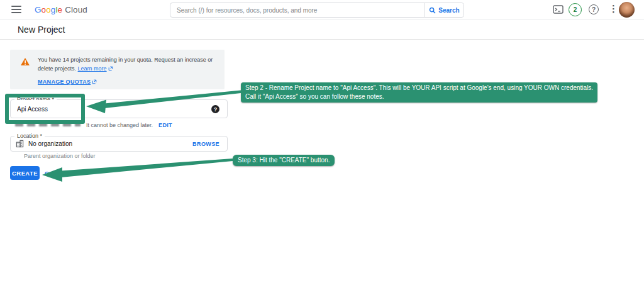  I want to click on header-divider, so click(322, 39).